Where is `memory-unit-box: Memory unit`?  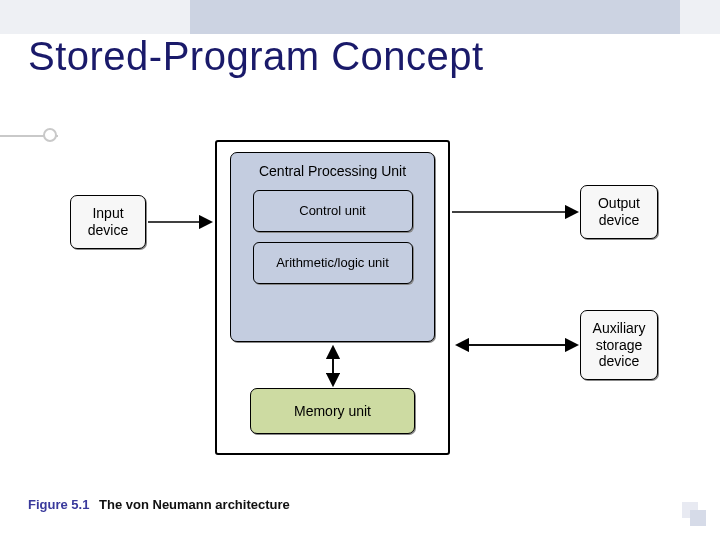 memory-unit-box: Memory unit is located at coordinates (332, 411).